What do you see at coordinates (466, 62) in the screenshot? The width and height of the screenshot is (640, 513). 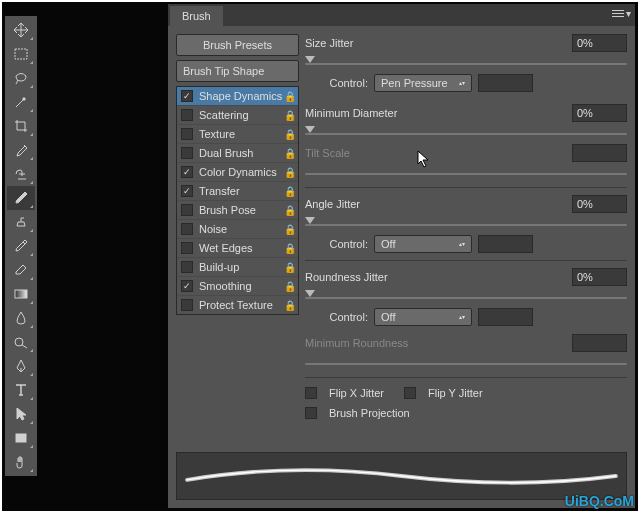 I see `size-jitter-slider` at bounding box center [466, 62].